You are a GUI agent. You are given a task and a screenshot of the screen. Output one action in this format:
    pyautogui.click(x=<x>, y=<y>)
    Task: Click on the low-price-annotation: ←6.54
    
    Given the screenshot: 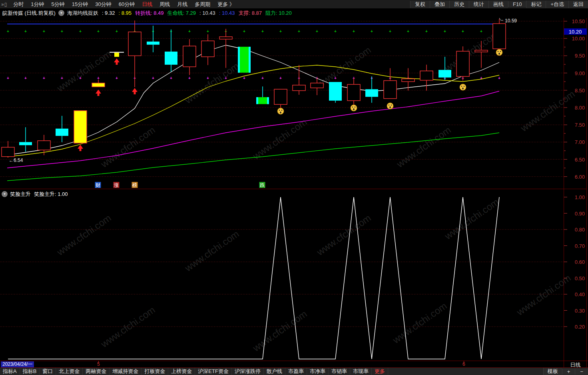 What is the action you would take?
    pyautogui.click(x=16, y=160)
    